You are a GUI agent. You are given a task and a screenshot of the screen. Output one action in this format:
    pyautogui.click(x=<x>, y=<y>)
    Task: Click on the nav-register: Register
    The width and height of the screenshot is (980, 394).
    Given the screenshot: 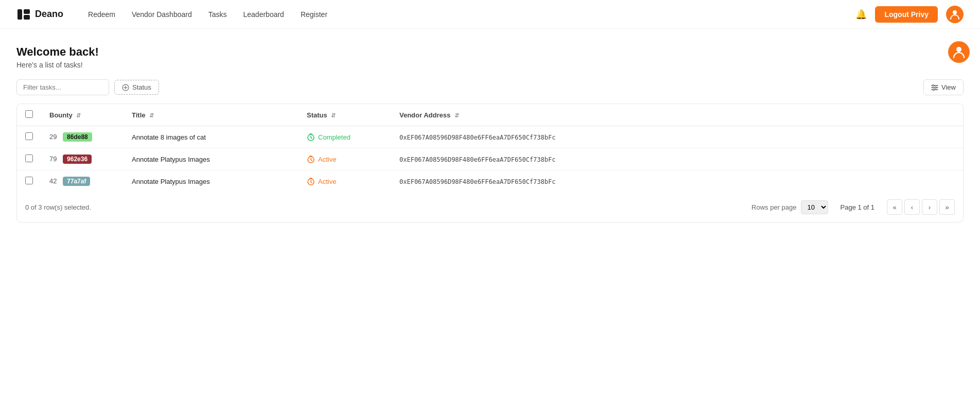 What is the action you would take?
    pyautogui.click(x=314, y=14)
    